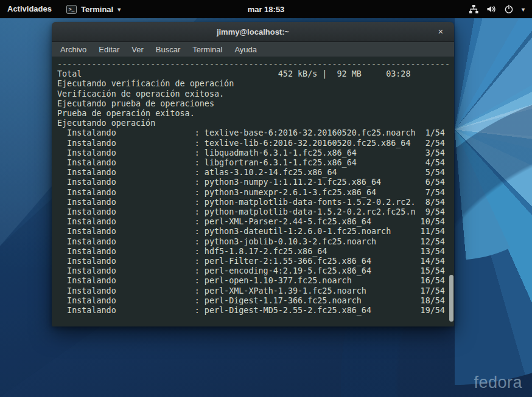  Describe the element at coordinates (256, 222) in the screenshot. I see `terminal-line: Instalando : perl-XML-Parser-2.44-5.fc25…` at that location.